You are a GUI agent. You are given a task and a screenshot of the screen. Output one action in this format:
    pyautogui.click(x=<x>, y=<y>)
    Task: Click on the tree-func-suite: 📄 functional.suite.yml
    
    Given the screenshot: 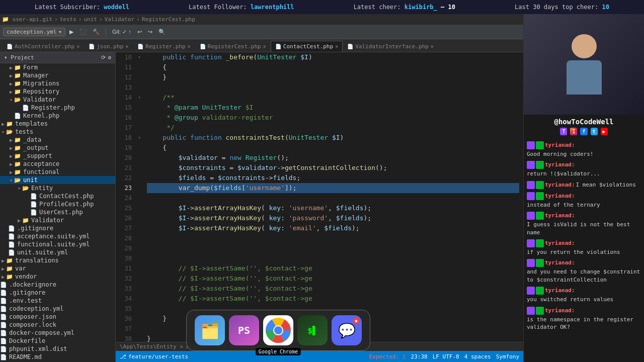 What is the action you would take?
    pyautogui.click(x=57, y=244)
    